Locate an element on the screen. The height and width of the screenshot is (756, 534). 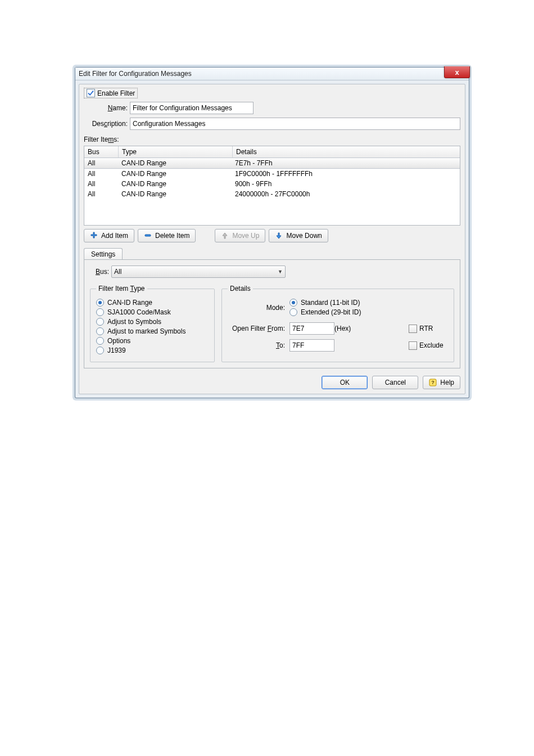
filter-type-radio: Adjust to Symbols is located at coordinates (152, 322).